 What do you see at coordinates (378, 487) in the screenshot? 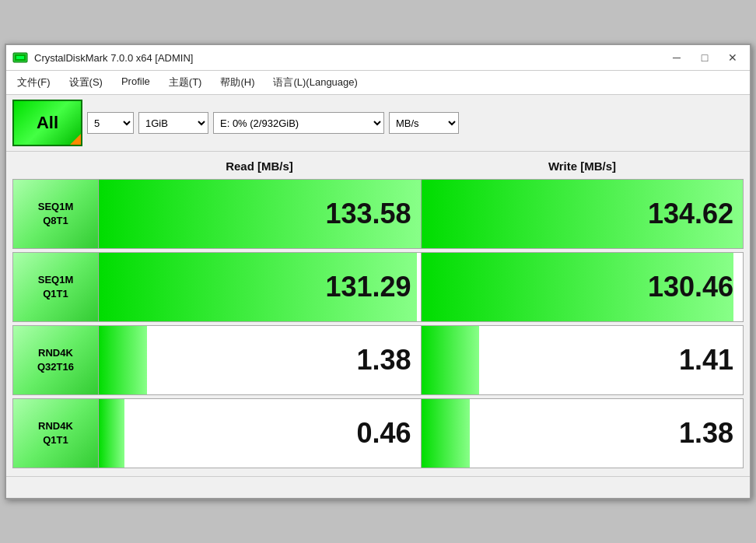
I see `status-bar` at bounding box center [378, 487].